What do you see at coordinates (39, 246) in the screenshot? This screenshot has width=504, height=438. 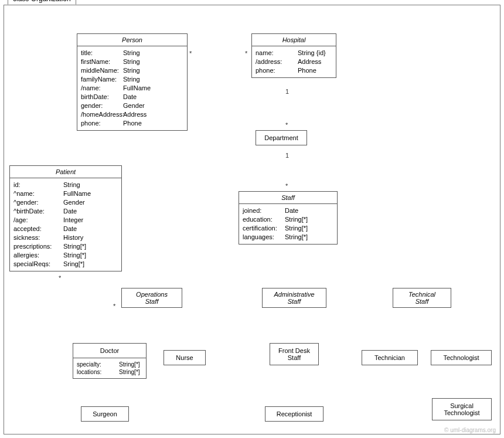 I see `attr-name: prescriptions:` at bounding box center [39, 246].